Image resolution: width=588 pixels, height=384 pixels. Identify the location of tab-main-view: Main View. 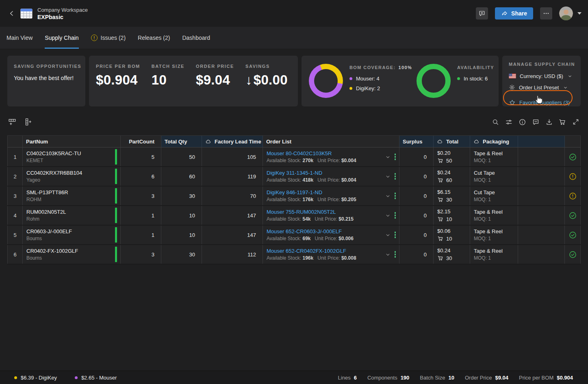
(20, 38).